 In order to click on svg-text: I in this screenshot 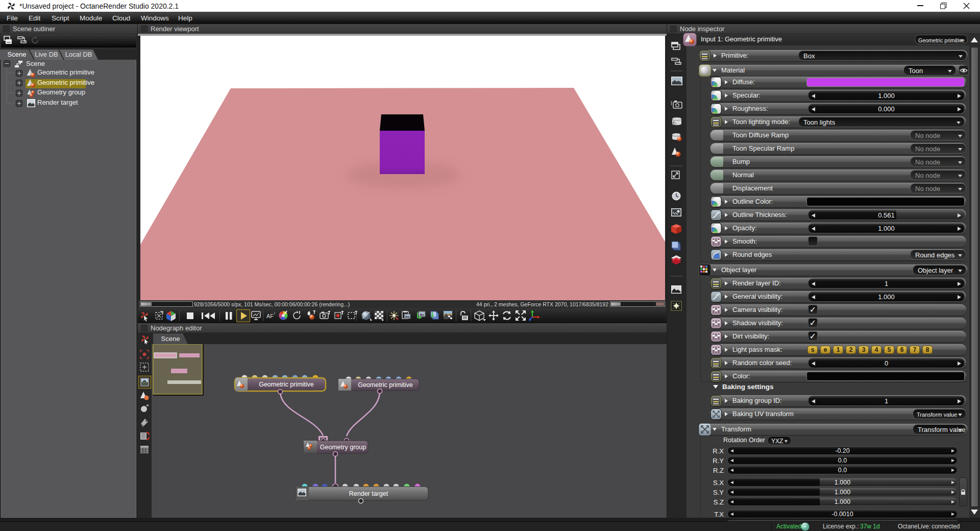, I will do `click(672, 103)`.